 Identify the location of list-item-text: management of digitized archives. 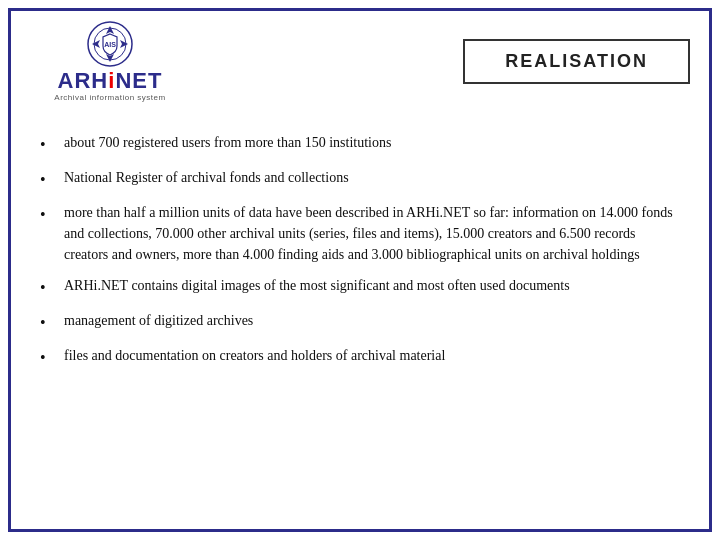
(372, 320).